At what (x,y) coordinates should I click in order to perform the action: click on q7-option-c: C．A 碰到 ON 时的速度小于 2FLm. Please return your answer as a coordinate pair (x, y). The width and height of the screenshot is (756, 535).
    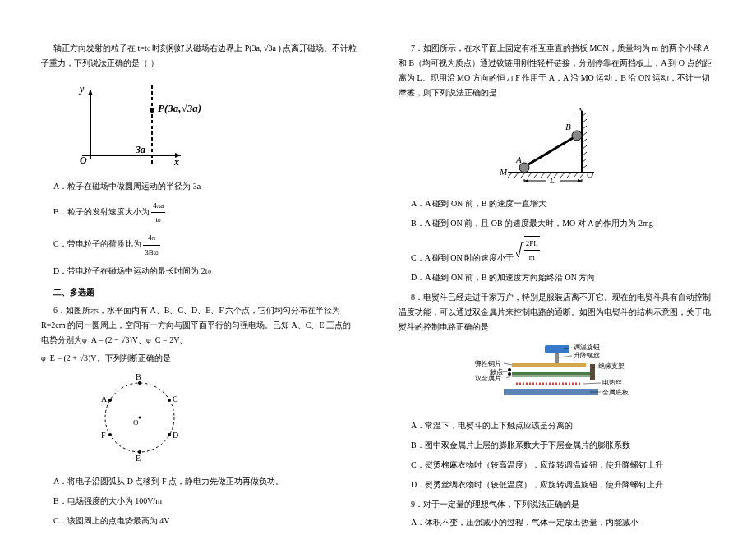
    Looking at the image, I should click on (563, 251).